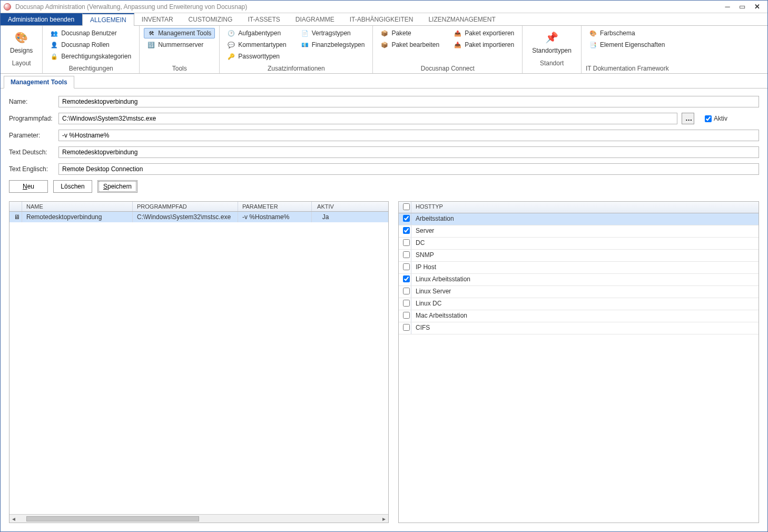  Describe the element at coordinates (180, 50) in the screenshot. I see `ribbon-group-tools: 🛠Management Tools 🔢Nummernserver Tools` at that location.